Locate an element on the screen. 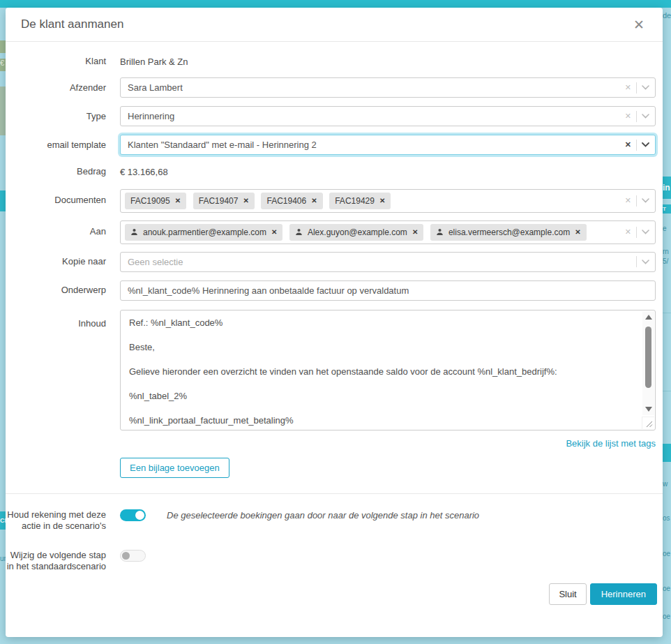  documenten-label: Documenten is located at coordinates (63, 200).